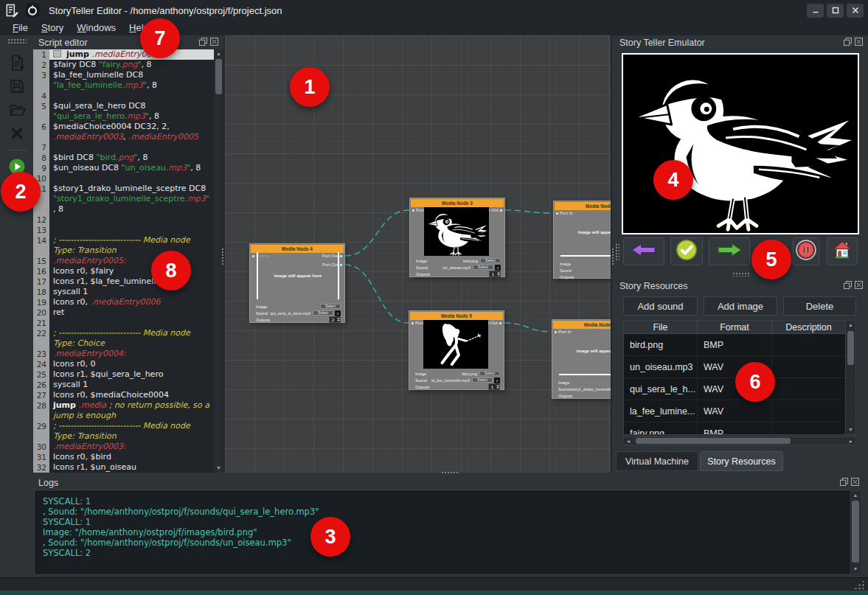 The width and height of the screenshot is (868, 595). I want to click on menu-item-file: File, so click(21, 28).